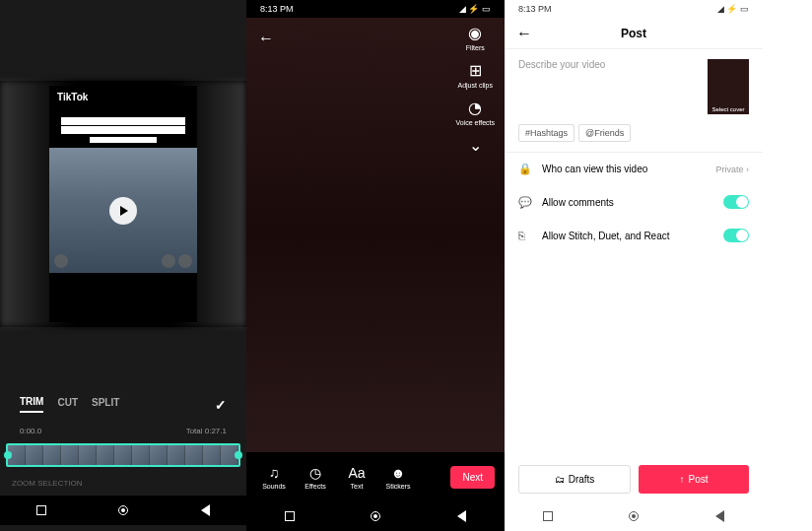 This screenshot has width=812, height=531. I want to click on play-icon, so click(123, 211).